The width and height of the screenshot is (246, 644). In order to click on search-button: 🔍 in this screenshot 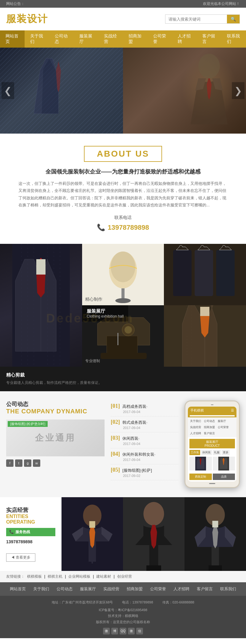, I will do `click(233, 19)`.